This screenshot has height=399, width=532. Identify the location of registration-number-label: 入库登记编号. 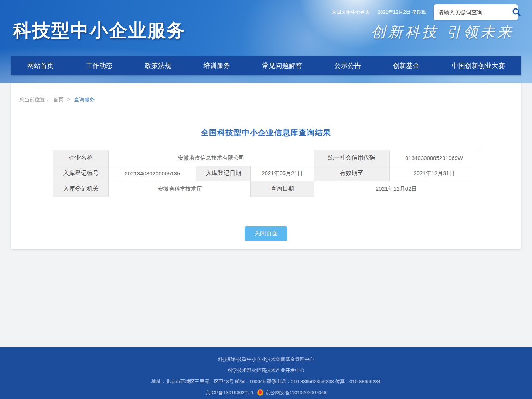
(81, 174).